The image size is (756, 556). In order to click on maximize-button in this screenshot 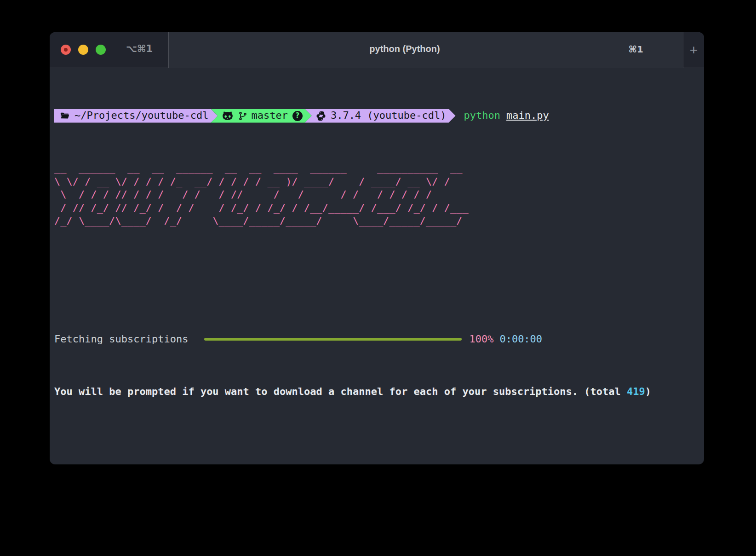, I will do `click(101, 50)`.